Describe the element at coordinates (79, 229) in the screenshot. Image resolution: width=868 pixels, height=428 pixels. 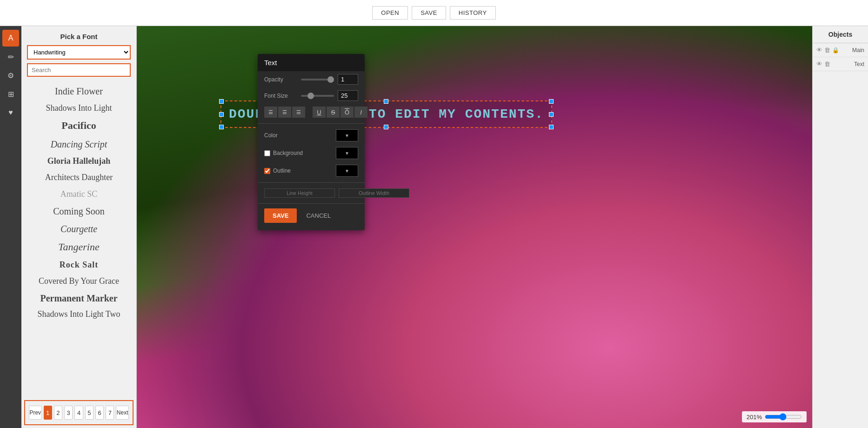
I see `font-item-courgette: Courgette` at that location.